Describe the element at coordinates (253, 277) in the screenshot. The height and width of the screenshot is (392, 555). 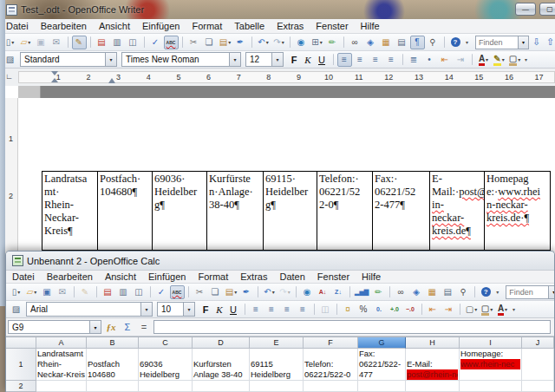
I see `calc-menu-extras: Extras` at that location.